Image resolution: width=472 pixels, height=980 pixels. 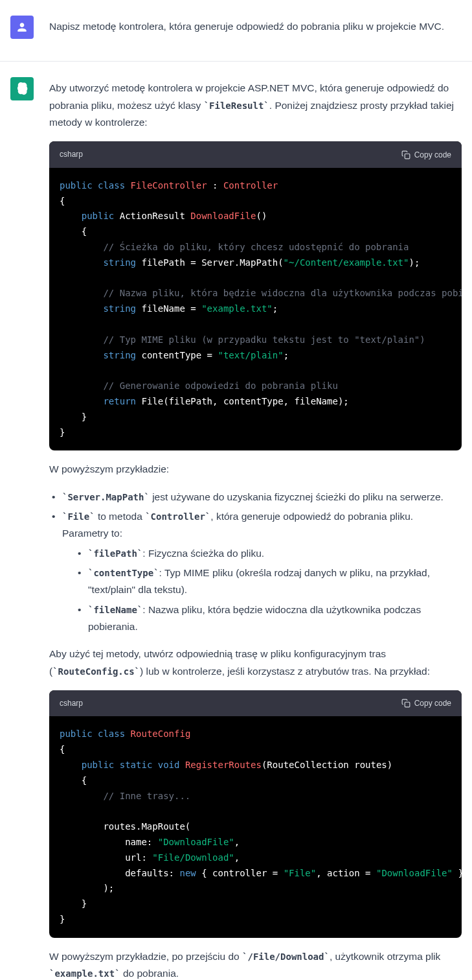 I want to click on intro-paragraph: Aby utworzyć metodę kontrolera w projekc…, so click(x=255, y=105).